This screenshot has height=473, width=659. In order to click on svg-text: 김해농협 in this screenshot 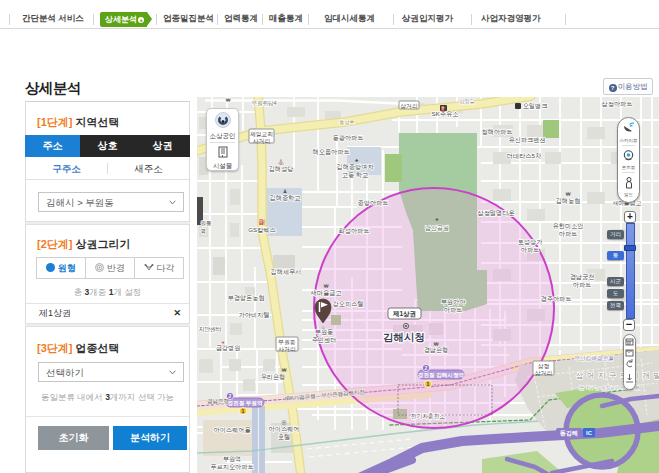, I will do `click(568, 200)`.